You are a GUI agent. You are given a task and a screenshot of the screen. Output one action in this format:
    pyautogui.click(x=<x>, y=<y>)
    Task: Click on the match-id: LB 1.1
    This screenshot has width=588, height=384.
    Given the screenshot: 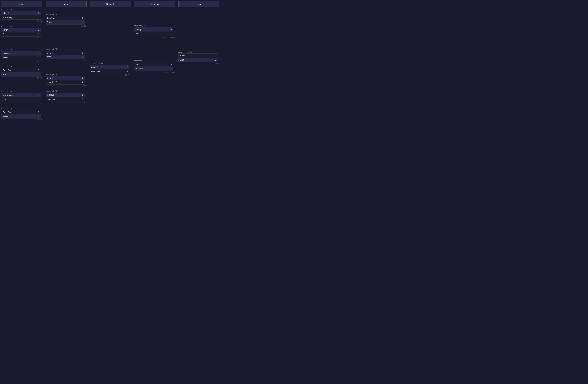 What is the action you would take?
    pyautogui.click(x=22, y=103)
    